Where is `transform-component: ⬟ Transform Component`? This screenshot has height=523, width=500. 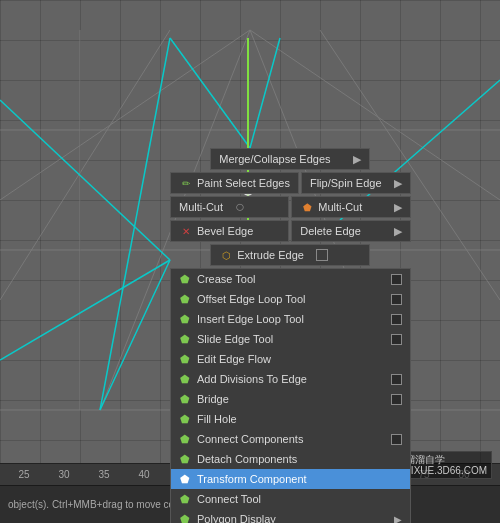
transform-component: ⬟ Transform Component is located at coordinates (290, 479).